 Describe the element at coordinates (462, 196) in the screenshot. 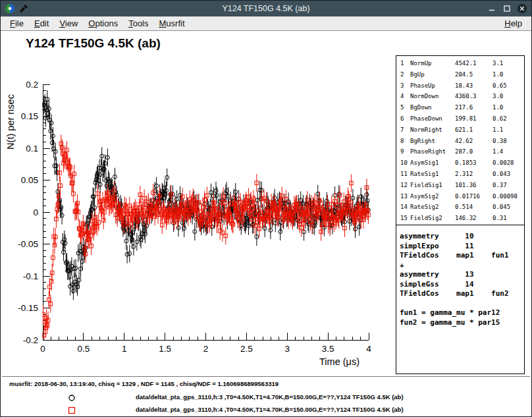

I see `param-row: 13AsymSig20.017160.00098` at that location.